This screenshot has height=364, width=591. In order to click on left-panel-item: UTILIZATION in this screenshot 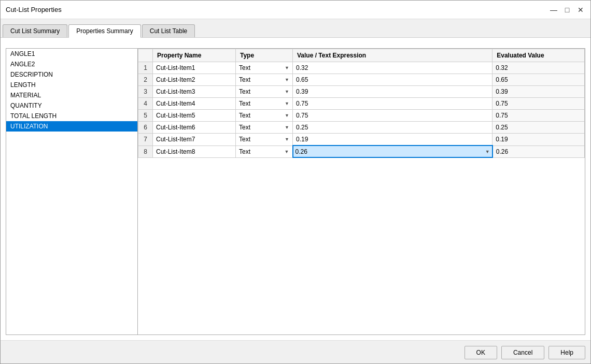, I will do `click(72, 126)`.